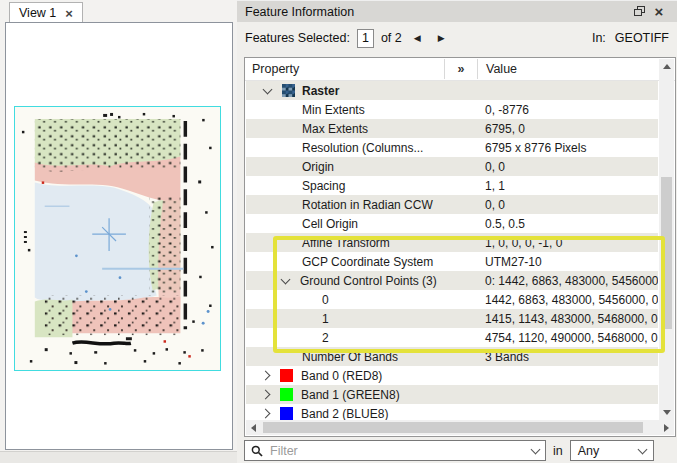  Describe the element at coordinates (666, 428) in the screenshot. I see `scroll-right-button` at that location.